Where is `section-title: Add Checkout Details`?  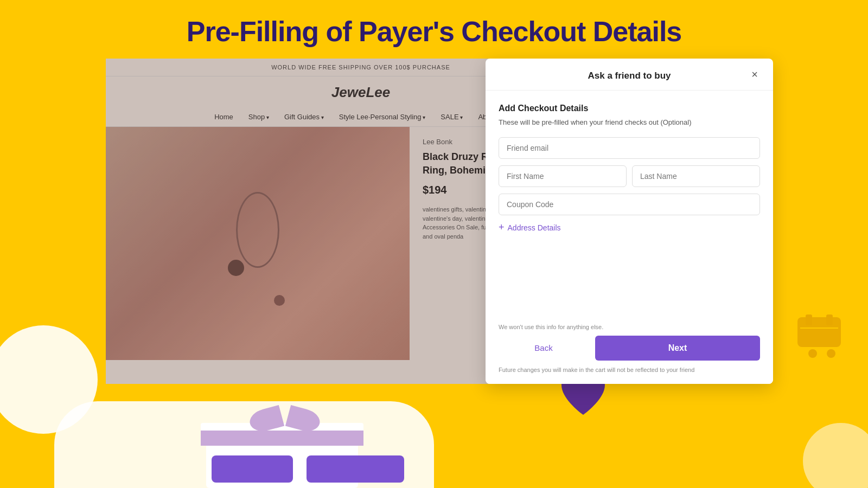 section-title: Add Checkout Details is located at coordinates (629, 108).